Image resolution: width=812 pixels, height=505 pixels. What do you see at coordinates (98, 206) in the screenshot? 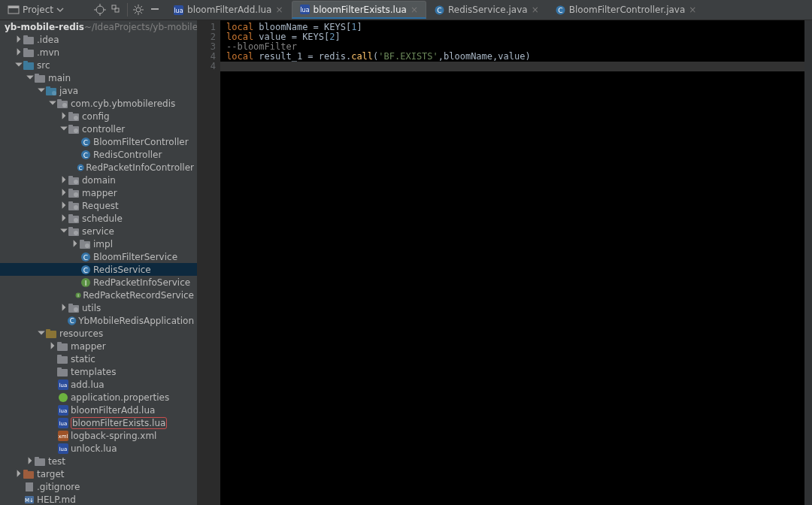
I see `tree-item-request: Request` at bounding box center [98, 206].